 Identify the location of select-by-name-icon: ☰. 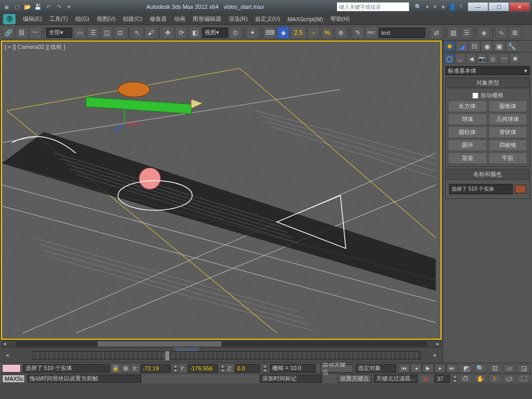
(93, 33).